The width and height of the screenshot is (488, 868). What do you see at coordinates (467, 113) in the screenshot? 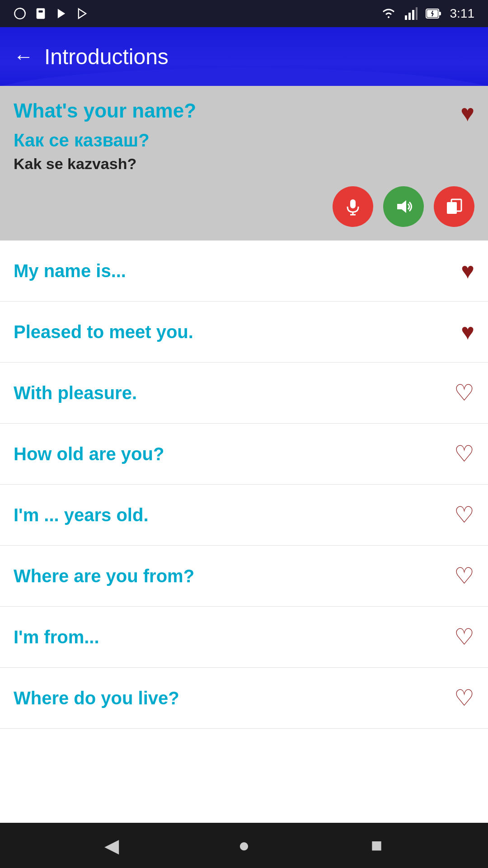
I see `featured-favorite-button: ♥` at bounding box center [467, 113].